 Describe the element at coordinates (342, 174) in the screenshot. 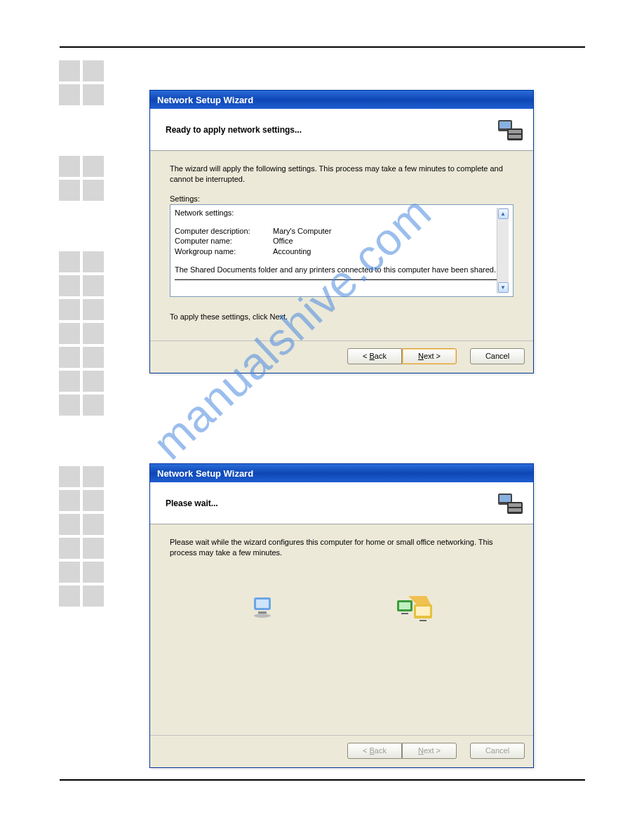

I see `intro-text: The wizard will apply the following sett…` at that location.